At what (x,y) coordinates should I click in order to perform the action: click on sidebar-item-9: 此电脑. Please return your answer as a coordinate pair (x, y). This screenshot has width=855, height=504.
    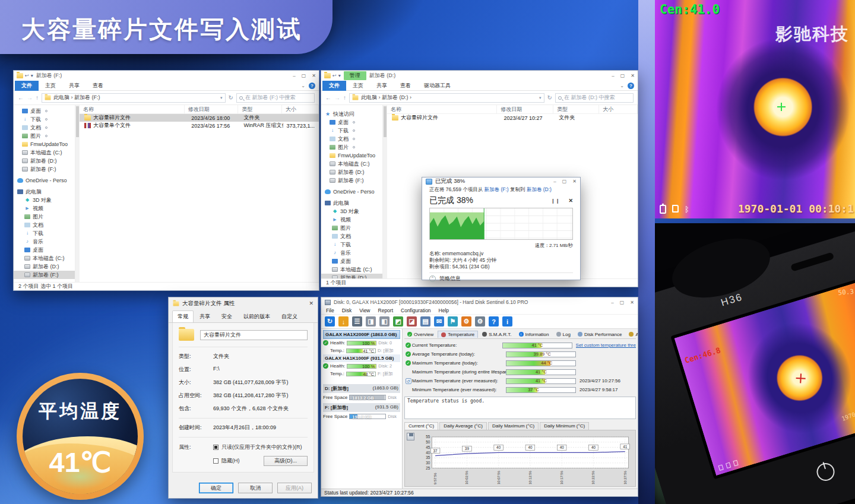
    Looking at the image, I should click on (44, 192).